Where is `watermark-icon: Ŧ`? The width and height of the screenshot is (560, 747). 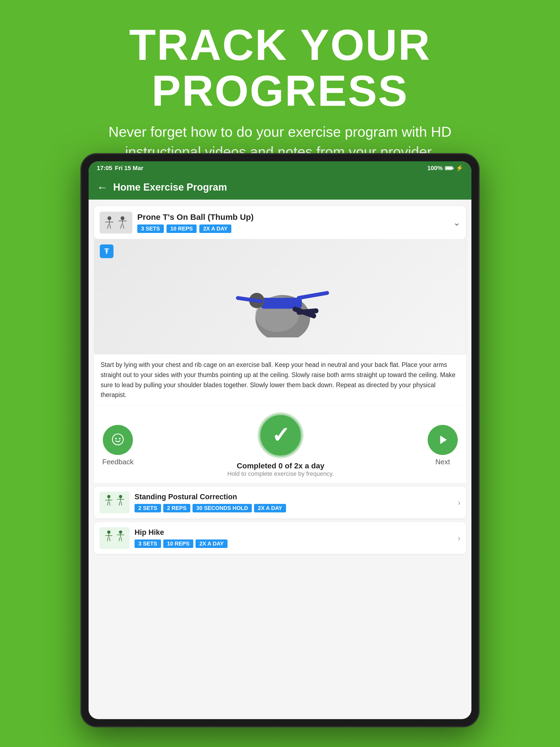
watermark-icon: Ŧ is located at coordinates (107, 251).